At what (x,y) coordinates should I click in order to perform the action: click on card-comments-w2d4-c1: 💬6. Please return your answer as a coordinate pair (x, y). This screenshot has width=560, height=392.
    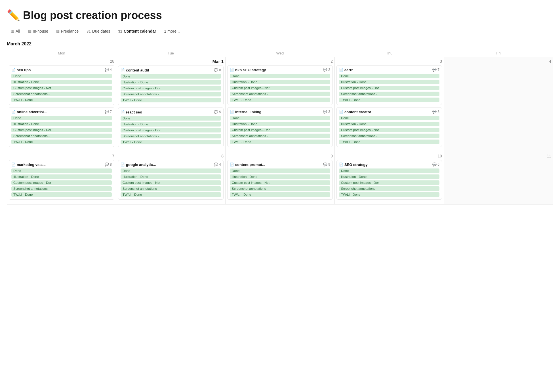
    Looking at the image, I should click on (436, 165).